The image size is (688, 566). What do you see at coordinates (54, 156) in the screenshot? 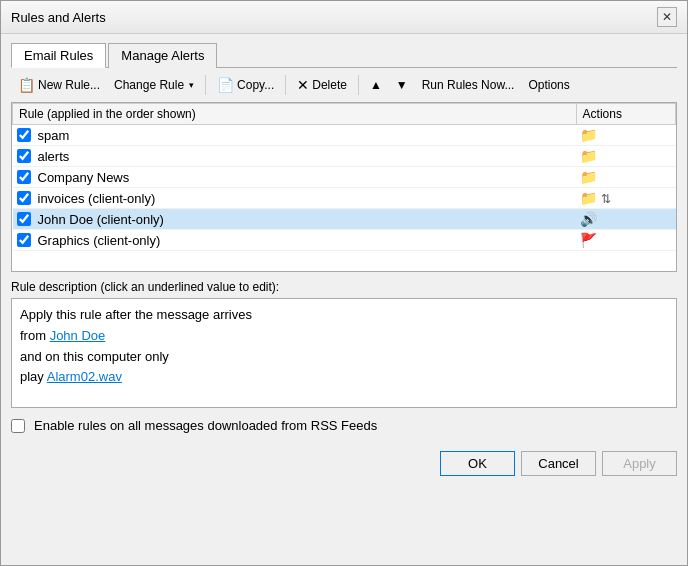
I see `rule-label: alerts` at bounding box center [54, 156].